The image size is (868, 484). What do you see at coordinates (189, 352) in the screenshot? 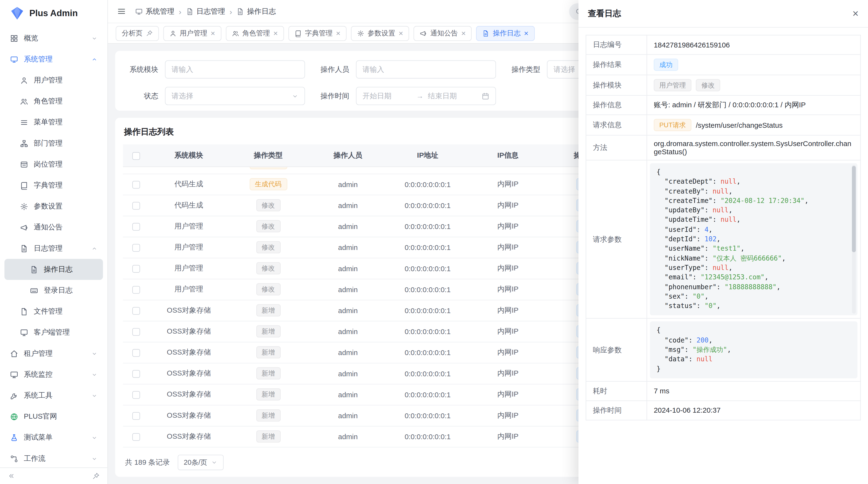
I see `cell-system-module: OSS对象存储` at bounding box center [189, 352].